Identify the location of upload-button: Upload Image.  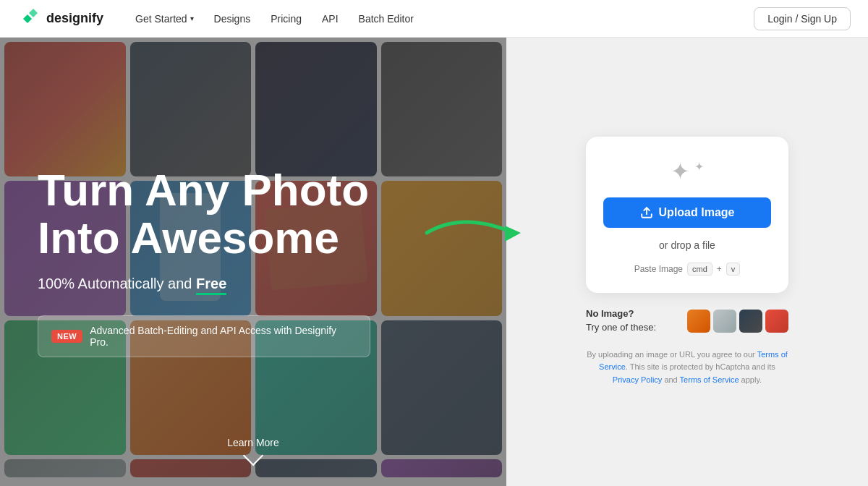
(687, 213).